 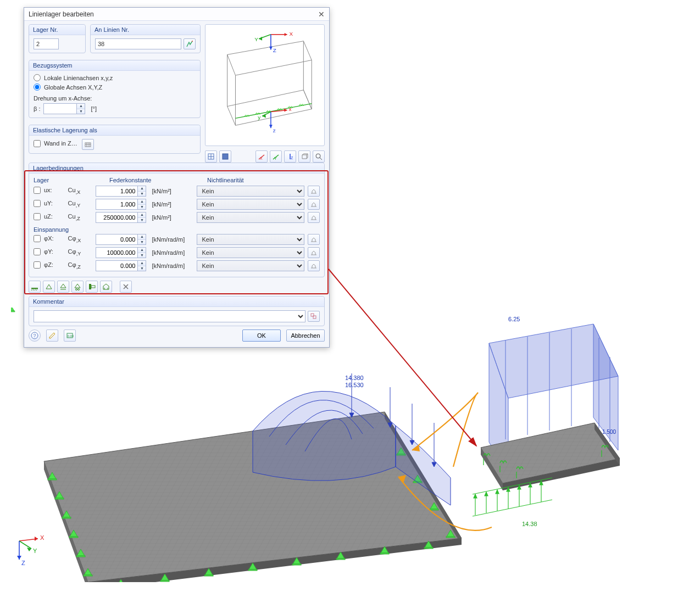 What do you see at coordinates (290, 157) in the screenshot?
I see `view-z-icon: Z` at bounding box center [290, 157].